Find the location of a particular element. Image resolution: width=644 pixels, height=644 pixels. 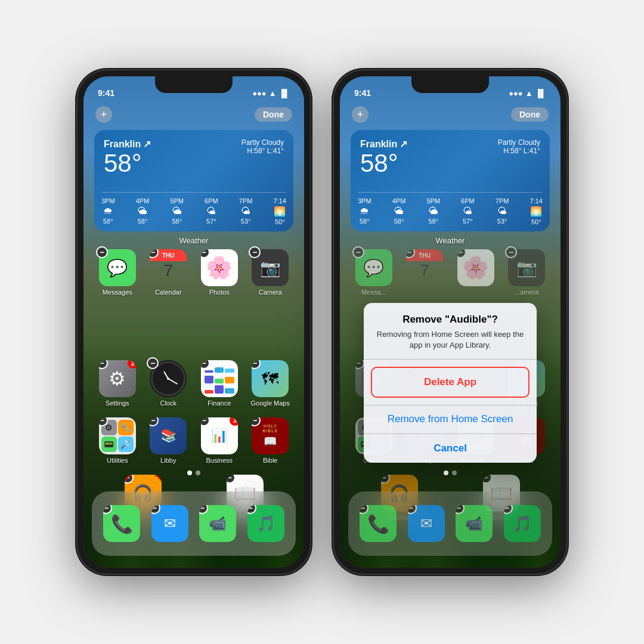

app-grid-row2-left: − 2 ⚙ Settings − is located at coordinates (194, 383).